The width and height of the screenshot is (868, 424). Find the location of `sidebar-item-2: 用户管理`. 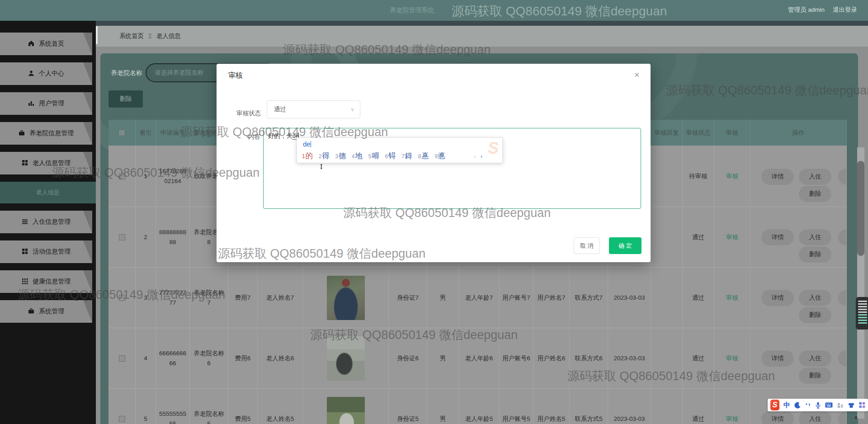

sidebar-item-2: 用户管理 is located at coordinates (46, 104).